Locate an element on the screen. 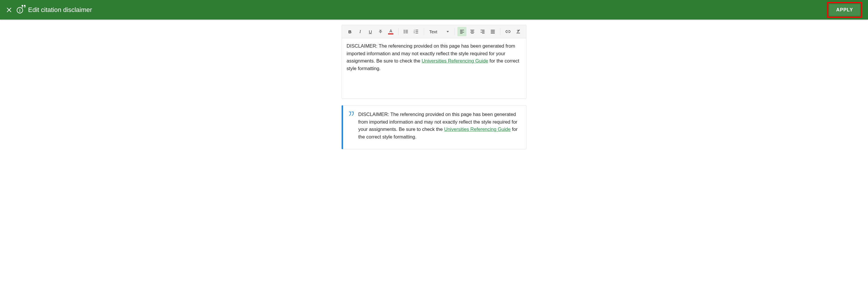  numbered-list-icon: 123 is located at coordinates (416, 32).